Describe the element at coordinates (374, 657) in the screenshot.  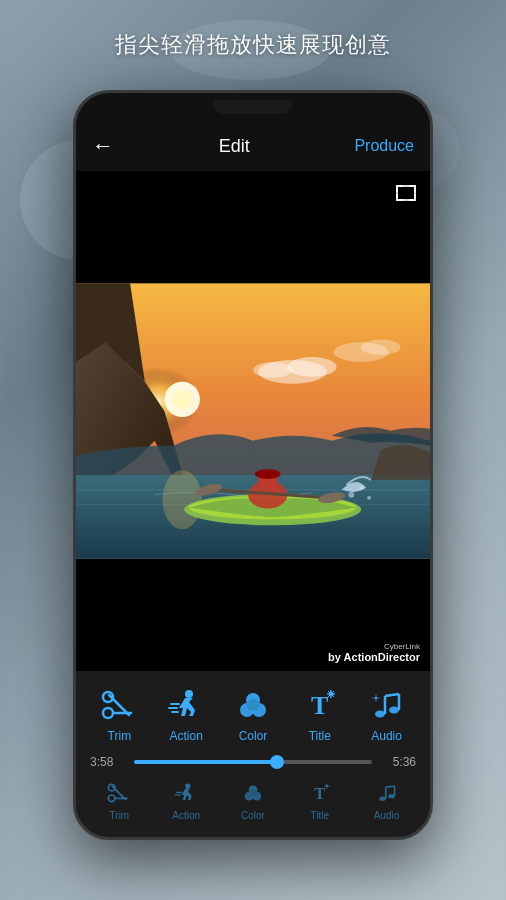
I see `watermark-line2: by ActionDirector` at that location.